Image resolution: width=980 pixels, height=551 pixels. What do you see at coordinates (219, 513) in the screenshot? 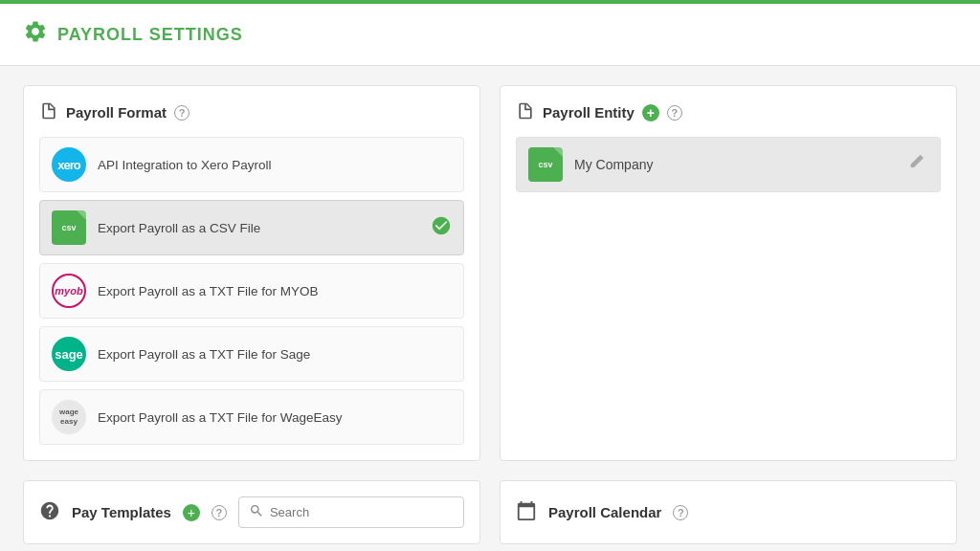
I see `pay-templates-help-icon: ?` at bounding box center [219, 513].